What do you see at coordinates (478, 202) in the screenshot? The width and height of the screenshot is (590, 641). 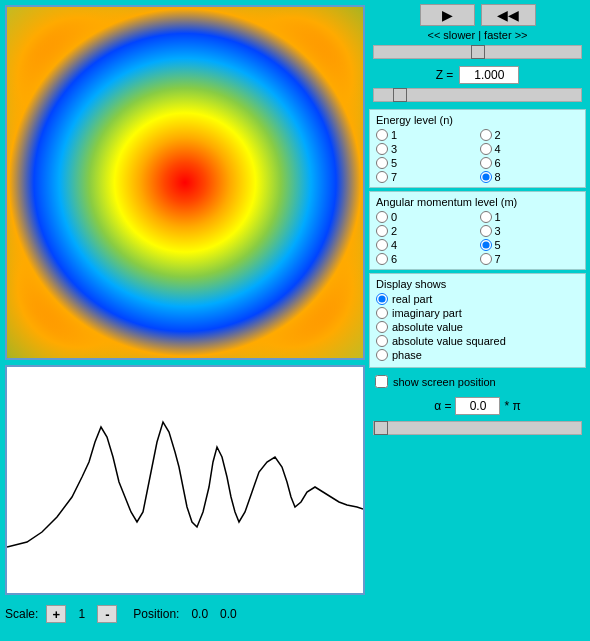 I see `angular-title: Angular momentum level (m)` at bounding box center [478, 202].